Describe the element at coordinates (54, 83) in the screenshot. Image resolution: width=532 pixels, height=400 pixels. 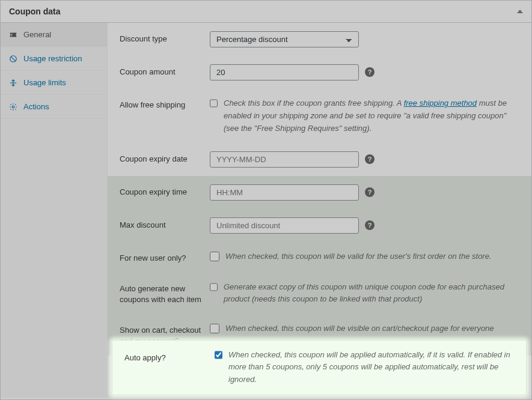
I see `sidebar-item-usage-limits: Usage limits` at that location.